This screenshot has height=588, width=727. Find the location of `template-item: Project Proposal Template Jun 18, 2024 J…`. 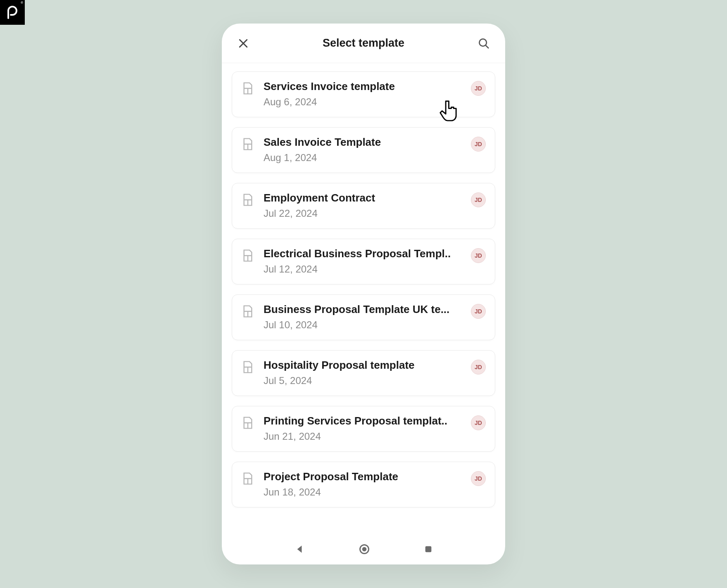

template-item: Project Proposal Template Jun 18, 2024 J… is located at coordinates (364, 485).